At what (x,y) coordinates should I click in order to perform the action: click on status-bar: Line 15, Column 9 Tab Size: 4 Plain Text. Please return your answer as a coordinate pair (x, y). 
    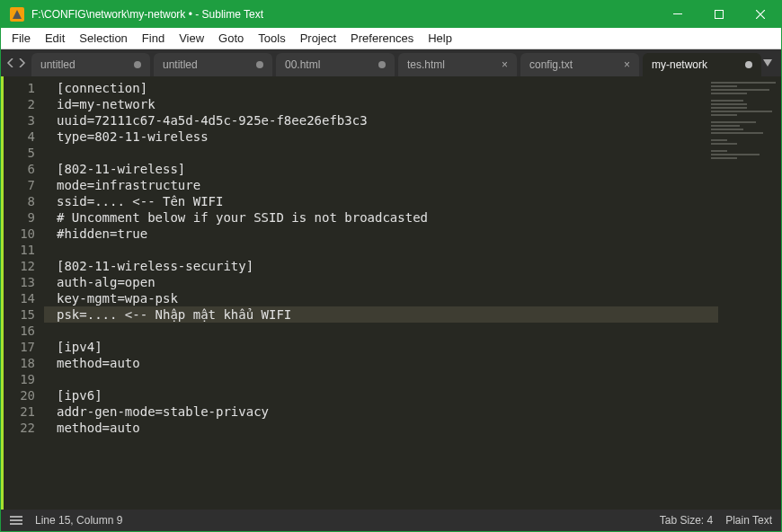
    Looking at the image, I should click on (391, 520).